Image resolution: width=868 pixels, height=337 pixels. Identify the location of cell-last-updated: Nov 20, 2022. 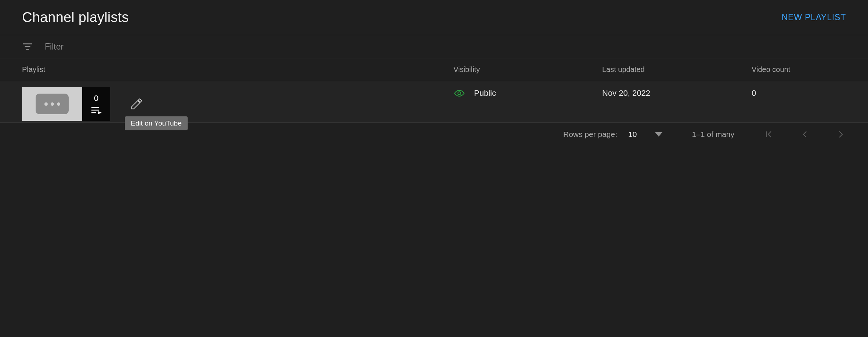
(677, 93).